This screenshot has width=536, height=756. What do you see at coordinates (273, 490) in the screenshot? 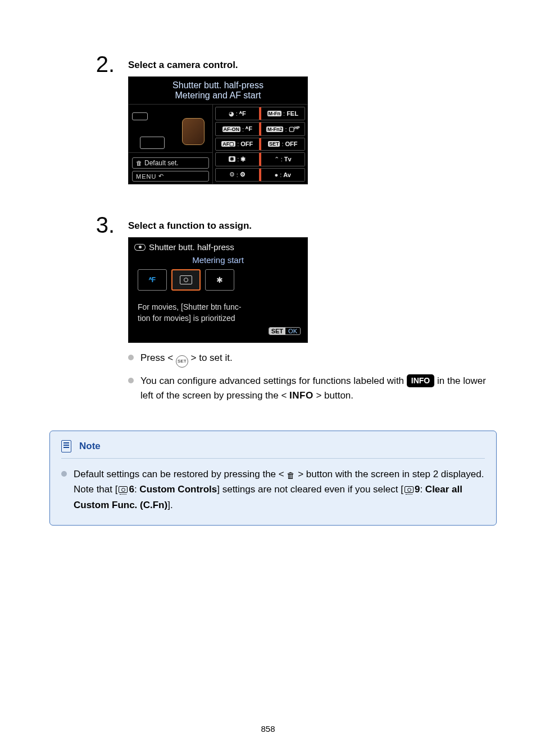
I see `note-bullet: Default settings can be restored by pres…` at bounding box center [273, 490].